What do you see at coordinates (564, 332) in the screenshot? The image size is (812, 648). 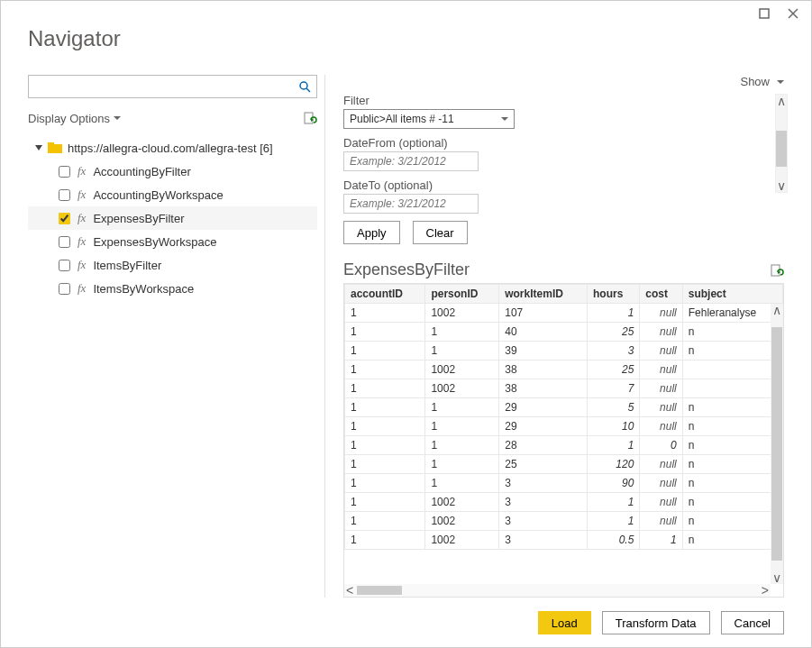 I see `table-row: 114025nulln` at bounding box center [564, 332].